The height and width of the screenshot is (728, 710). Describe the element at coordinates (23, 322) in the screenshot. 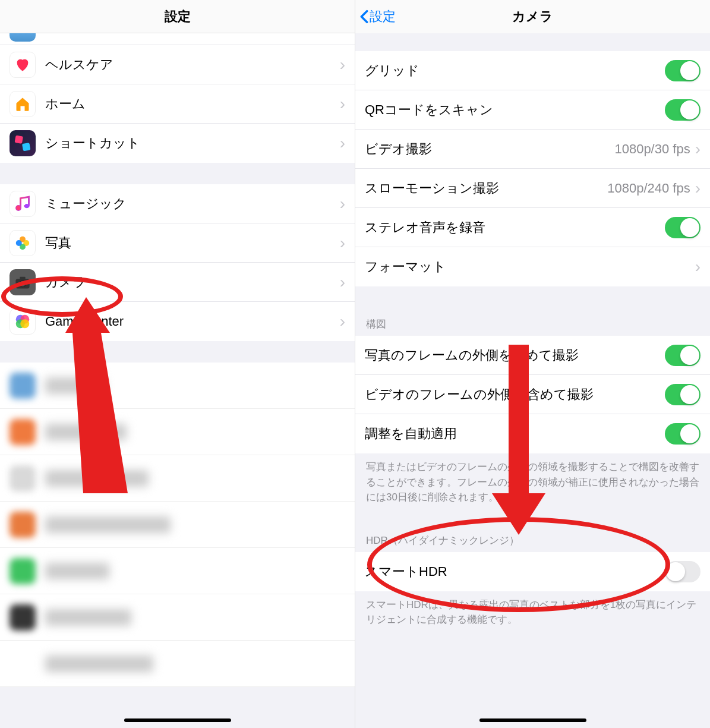

I see `gamecenter-icon` at that location.